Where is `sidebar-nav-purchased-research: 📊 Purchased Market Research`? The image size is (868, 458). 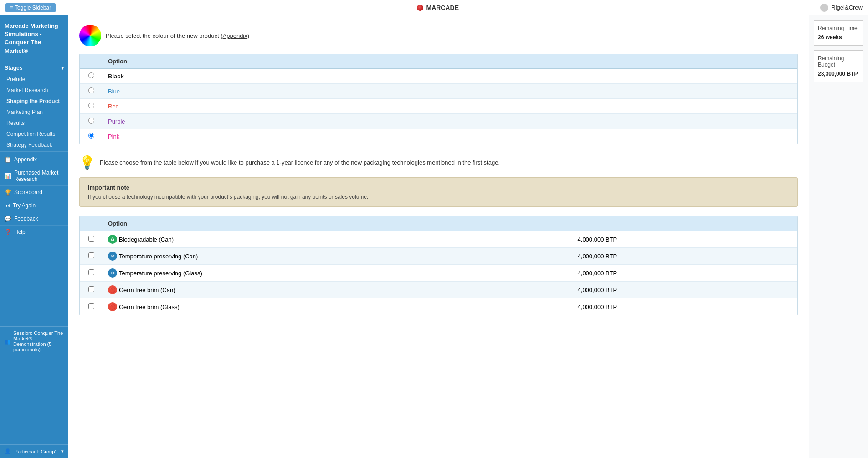
sidebar-nav-purchased-research: 📊 Purchased Market Research is located at coordinates (34, 176).